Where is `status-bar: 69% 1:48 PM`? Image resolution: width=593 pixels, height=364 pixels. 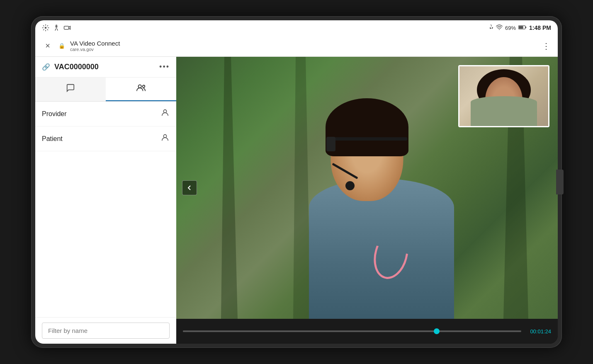 status-bar: 69% 1:48 PM is located at coordinates (296, 28).